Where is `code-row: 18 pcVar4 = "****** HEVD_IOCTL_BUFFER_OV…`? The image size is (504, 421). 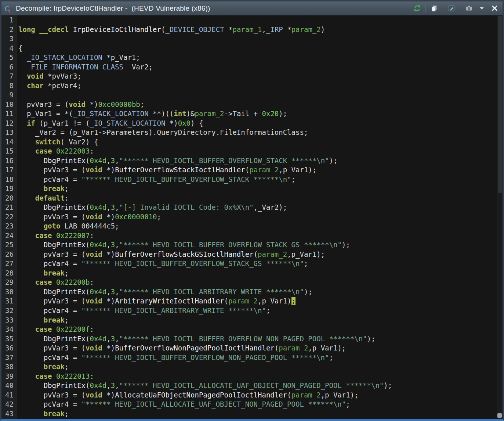
code-row: 18 pcVar4 = "****** HEVD_IOCTL_BUFFER_OV… is located at coordinates (249, 180).